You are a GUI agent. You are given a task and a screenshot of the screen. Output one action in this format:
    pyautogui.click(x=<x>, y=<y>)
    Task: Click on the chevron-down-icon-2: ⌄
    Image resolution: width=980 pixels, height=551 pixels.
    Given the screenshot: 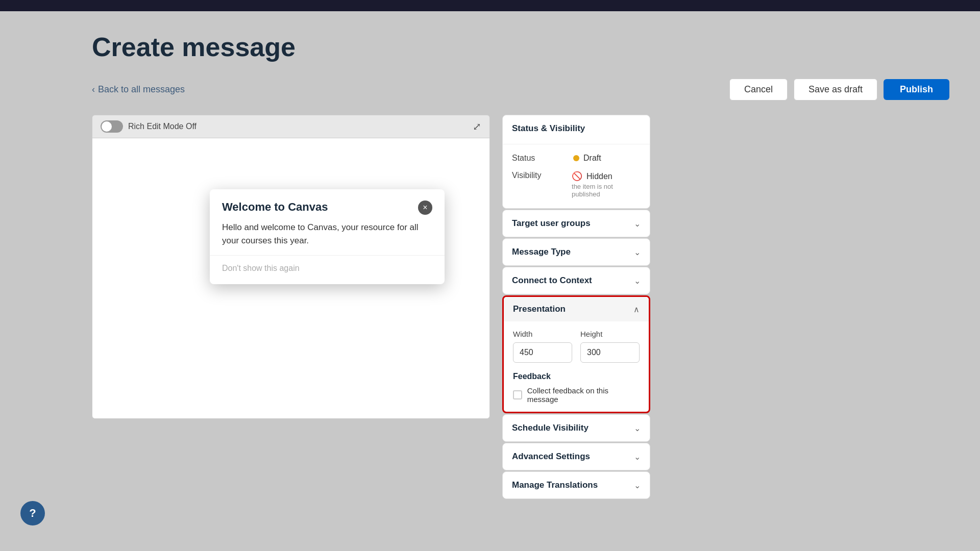 What is the action you would take?
    pyautogui.click(x=637, y=281)
    